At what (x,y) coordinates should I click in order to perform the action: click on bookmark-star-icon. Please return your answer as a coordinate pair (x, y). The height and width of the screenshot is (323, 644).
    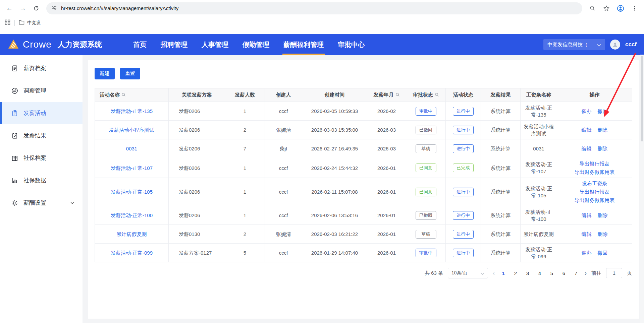
    Looking at the image, I should click on (606, 8).